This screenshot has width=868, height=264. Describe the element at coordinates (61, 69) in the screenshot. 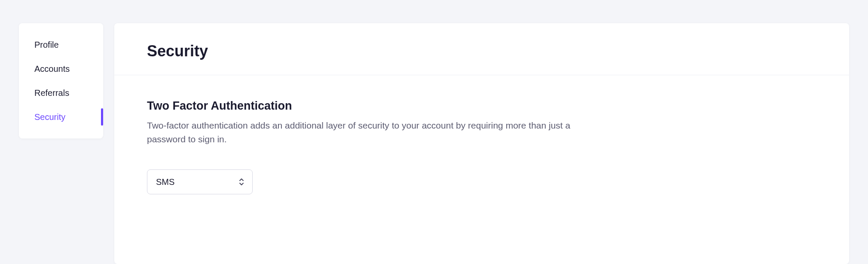

I see `sidebar-item-accounts: Accounts` at that location.